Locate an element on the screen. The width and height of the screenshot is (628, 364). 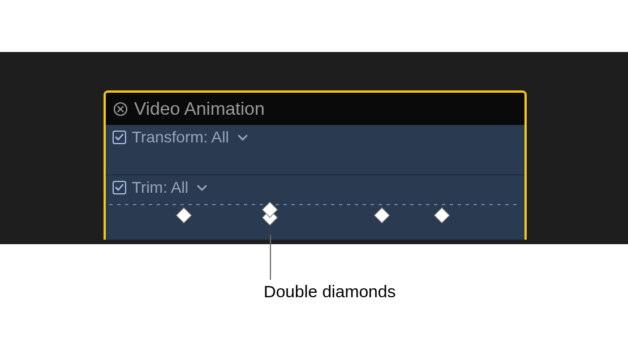
parameter-row-trim: Trim: All is located at coordinates (315, 200).